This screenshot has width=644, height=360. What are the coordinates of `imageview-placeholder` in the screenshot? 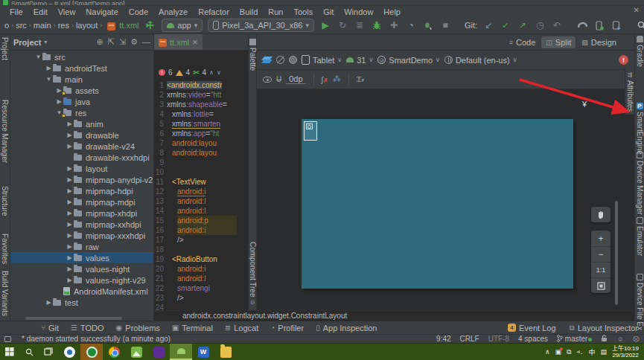 It's located at (310, 131).